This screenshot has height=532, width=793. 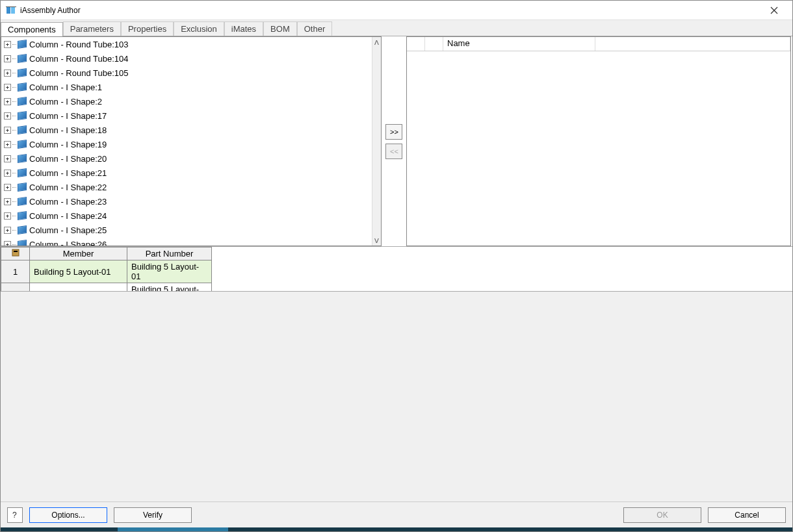 What do you see at coordinates (66, 101) in the screenshot?
I see `tree-label: Column - I Shape:2` at bounding box center [66, 101].